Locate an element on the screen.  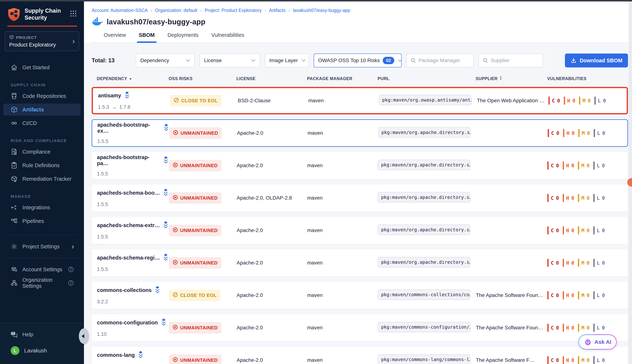
filter-dropdown-owasp-oss-top-10-risks: OWASP OSS Top 10 Risks02 is located at coordinates (358, 60).